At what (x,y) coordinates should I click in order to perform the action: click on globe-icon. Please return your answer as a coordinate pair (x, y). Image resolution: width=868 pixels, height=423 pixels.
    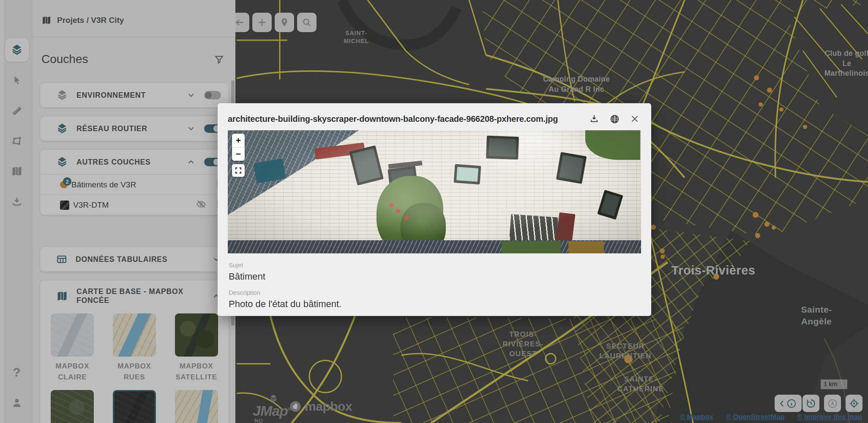
    Looking at the image, I should click on (614, 119).